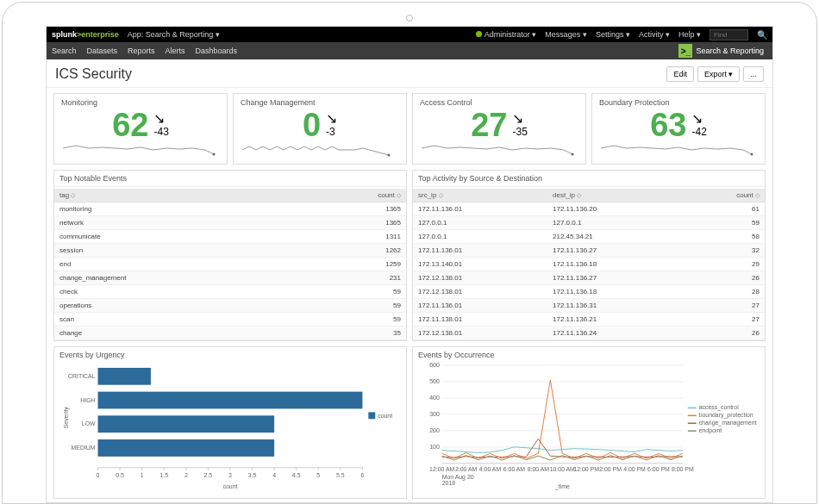 This screenshot has width=819, height=504. What do you see at coordinates (680, 74) in the screenshot?
I see `edit-button: Edit` at bounding box center [680, 74].